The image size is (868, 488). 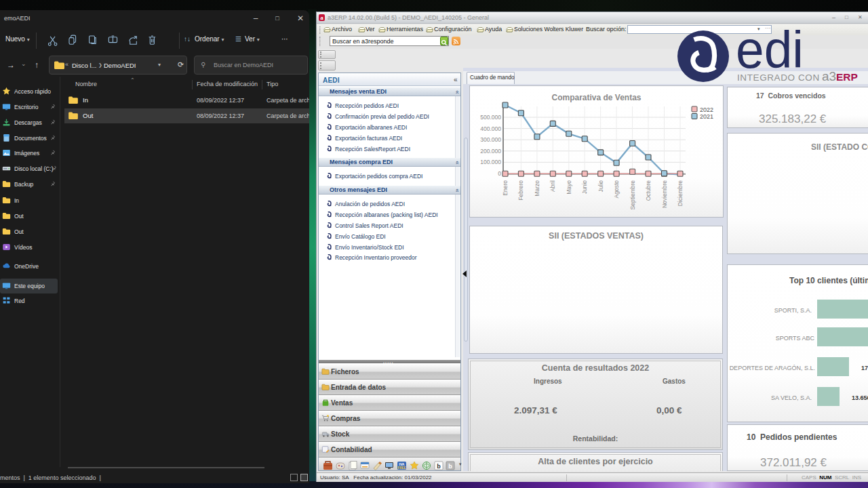 I want to click on svg-text: edi, so click(x=770, y=54).